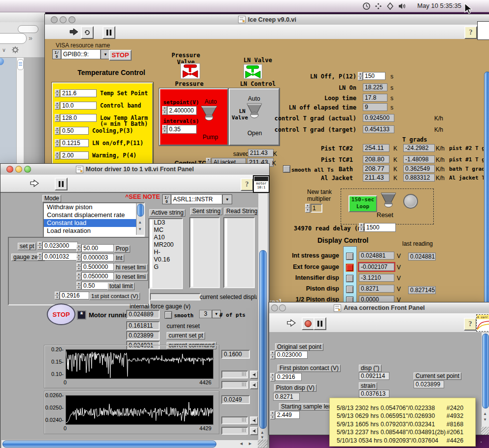 This screenshot has height=448, width=489. What do you see at coordinates (374, 76) in the screenshot?
I see `ln-off-input: 150` at bounding box center [374, 76].